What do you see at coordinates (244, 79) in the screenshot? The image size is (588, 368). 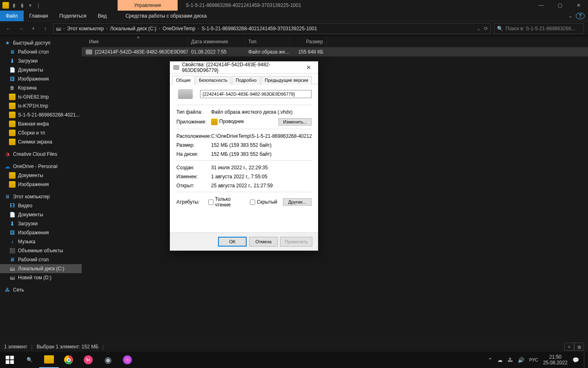 I see `dialog-tabs: Общие Безопасность Подробно Предыдущие в…` at bounding box center [244, 79].